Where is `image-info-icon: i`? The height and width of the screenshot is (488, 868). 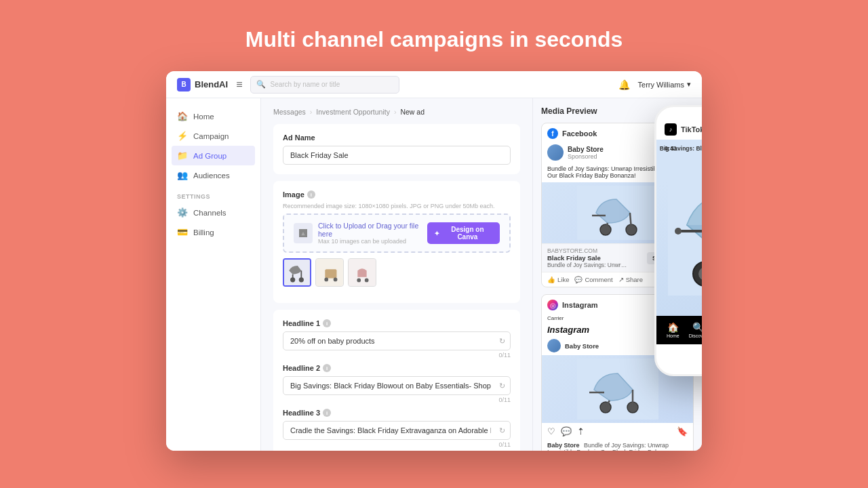
image-info-icon: i is located at coordinates (311, 195).